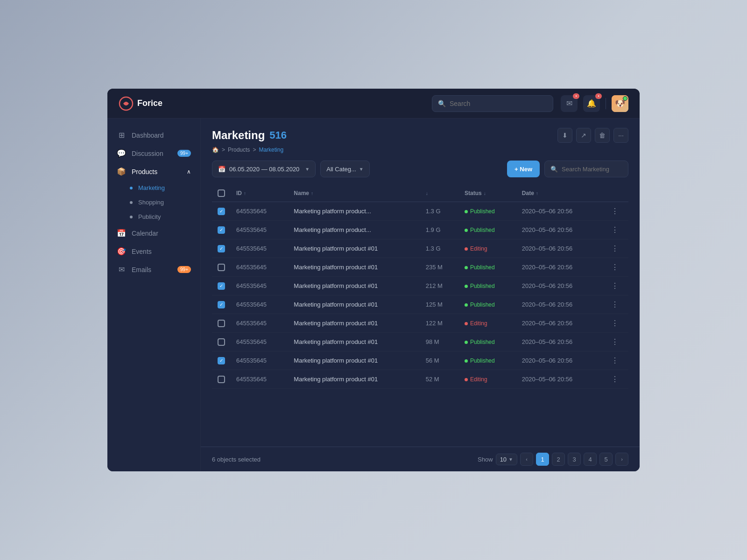 The image size is (747, 560). Describe the element at coordinates (622, 459) in the screenshot. I see `next-page-button: ›` at that location.